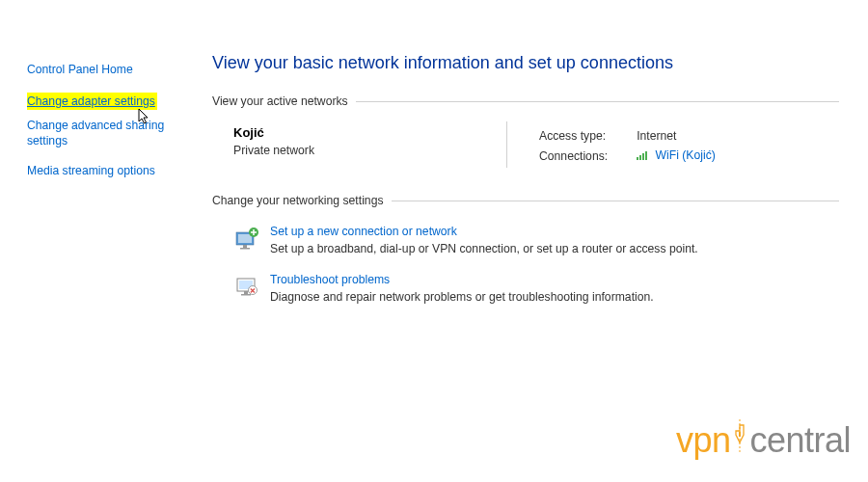 The width and height of the screenshot is (868, 482). Describe the element at coordinates (526, 288) in the screenshot. I see `troubleshoot-item: Troubleshoot problems Diagnose and repai…` at that location.